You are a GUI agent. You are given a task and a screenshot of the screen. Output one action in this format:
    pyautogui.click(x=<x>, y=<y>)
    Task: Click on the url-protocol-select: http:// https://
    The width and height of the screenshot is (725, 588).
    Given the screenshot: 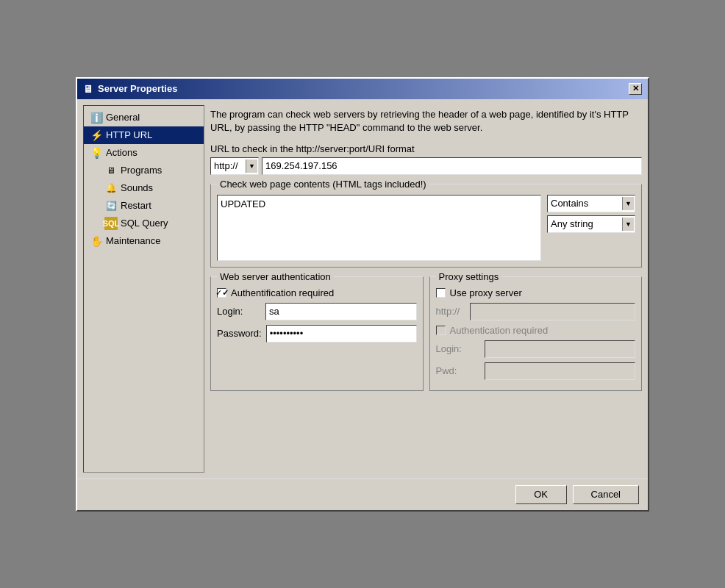 What is the action you would take?
    pyautogui.click(x=235, y=166)
    